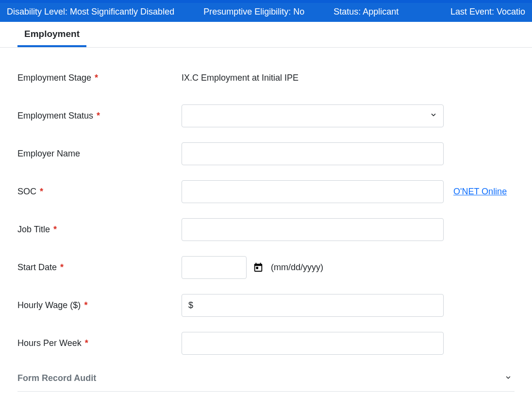 Image resolution: width=532 pixels, height=397 pixels. What do you see at coordinates (266, 343) in the screenshot?
I see `row-hours-per-week: Hours Per Week *` at bounding box center [266, 343].